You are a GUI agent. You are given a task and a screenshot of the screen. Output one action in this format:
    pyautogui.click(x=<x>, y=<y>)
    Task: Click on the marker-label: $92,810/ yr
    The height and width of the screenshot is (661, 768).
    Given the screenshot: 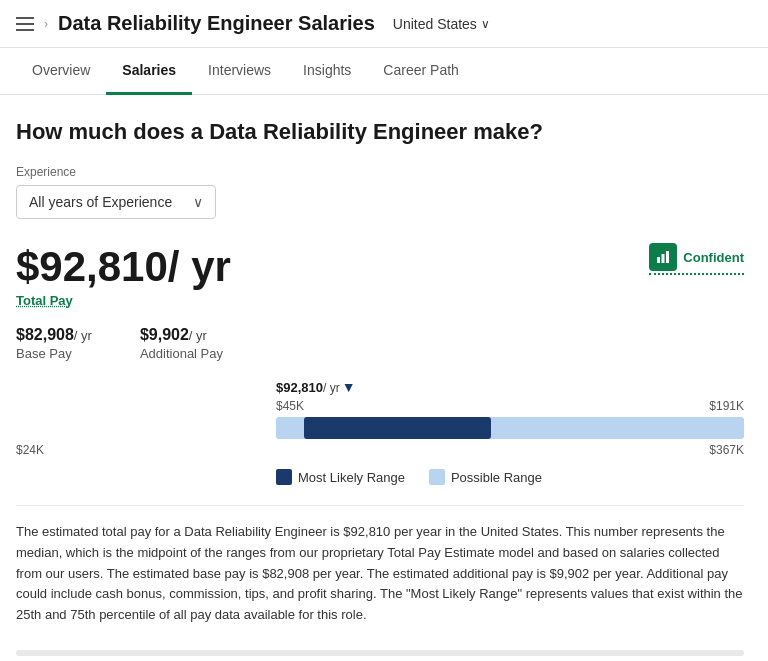 What is the action you would take?
    pyautogui.click(x=308, y=388)
    